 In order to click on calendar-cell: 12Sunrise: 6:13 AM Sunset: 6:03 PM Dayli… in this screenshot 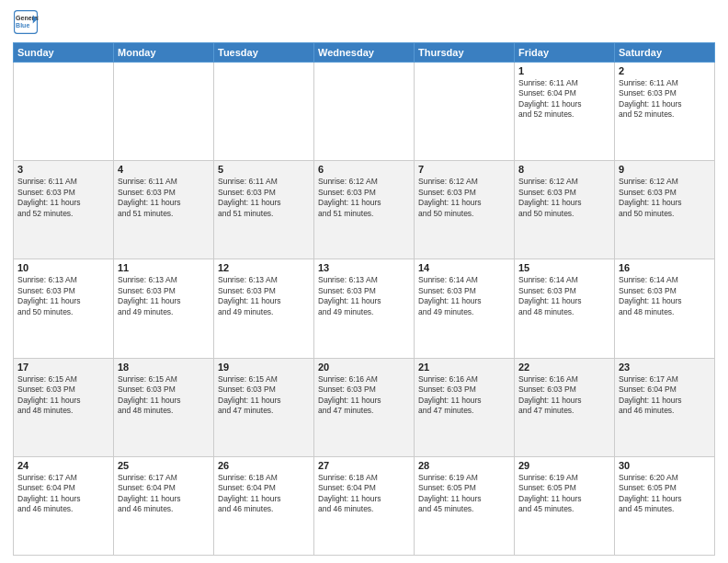, I will do `click(265, 309)`.